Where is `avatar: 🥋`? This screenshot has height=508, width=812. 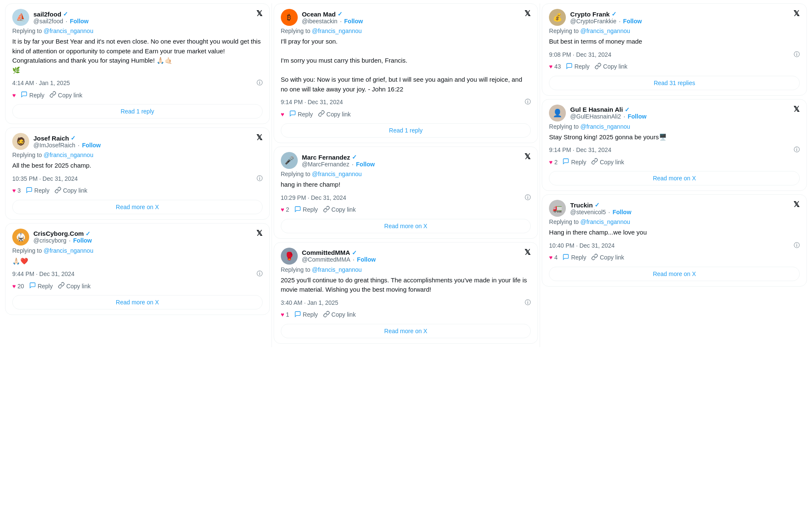 avatar: 🥋 is located at coordinates (21, 237).